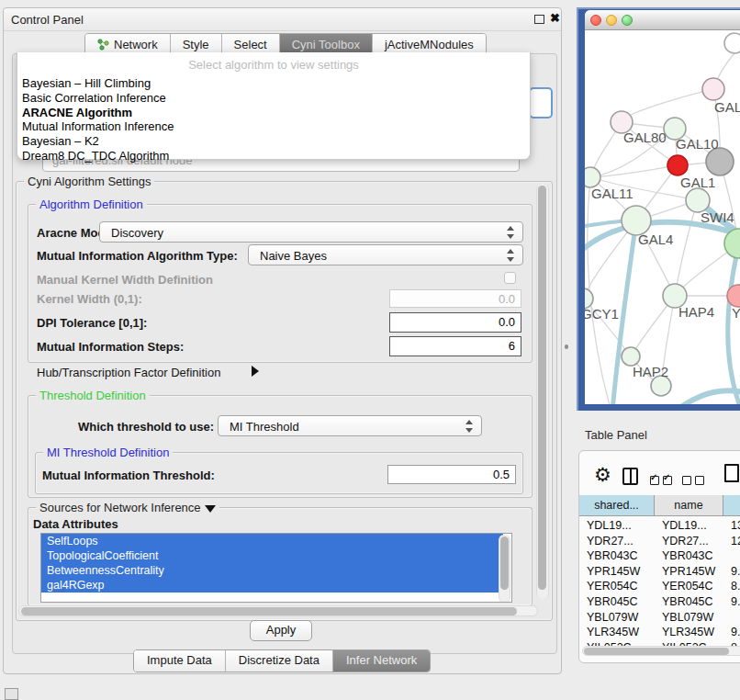 This screenshot has width=740, height=700. Describe the element at coordinates (279, 661) in the screenshot. I see `tab-discretize-data: Discretize Data` at that location.